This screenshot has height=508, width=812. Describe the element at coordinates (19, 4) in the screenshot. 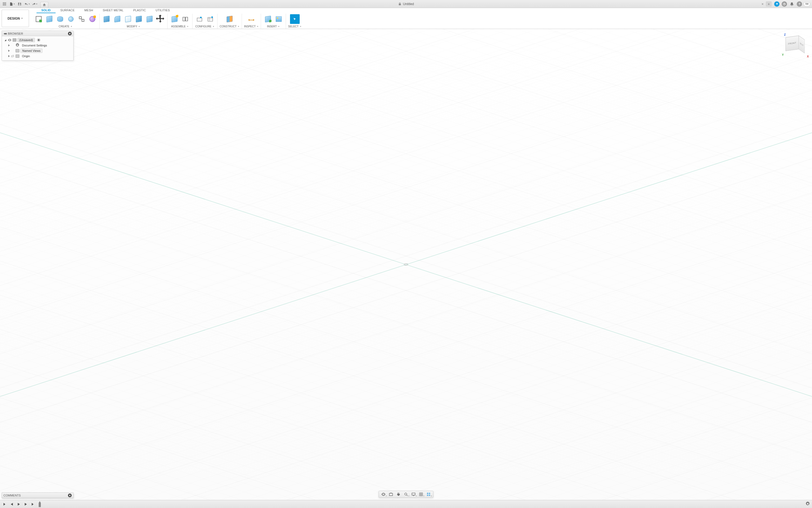

I see `save-button` at that location.